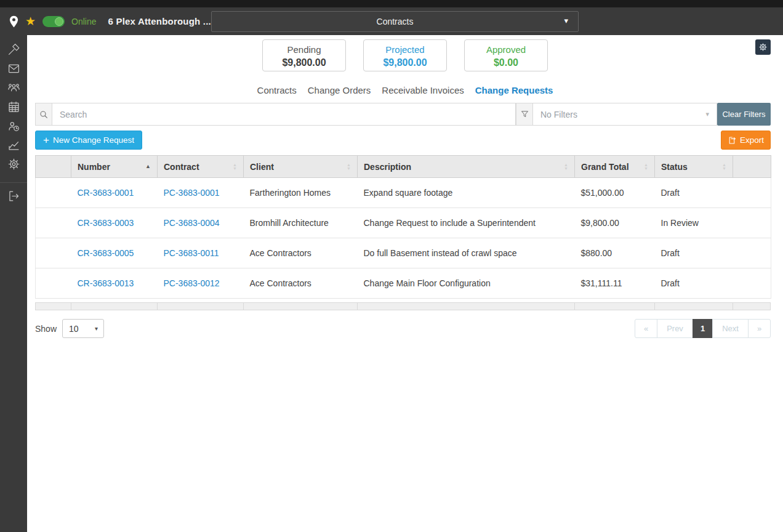 The image size is (783, 532). What do you see at coordinates (14, 87) in the screenshot?
I see `sidebar-item-team` at bounding box center [14, 87].